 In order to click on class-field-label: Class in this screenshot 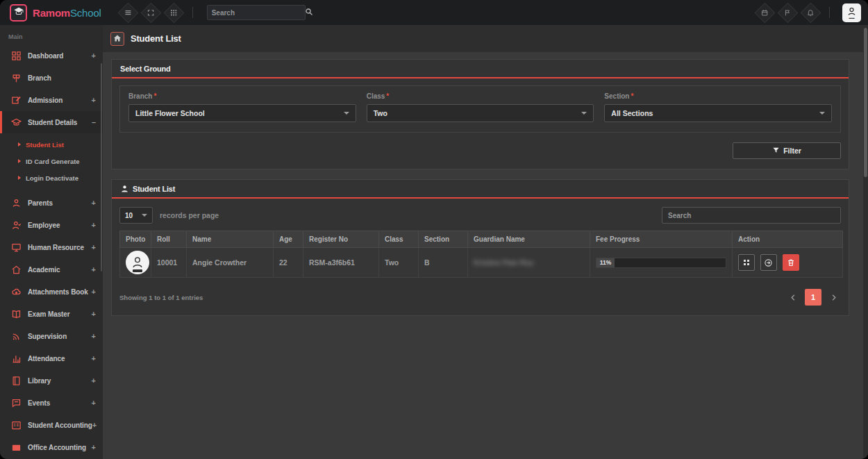, I will do `click(376, 96)`.